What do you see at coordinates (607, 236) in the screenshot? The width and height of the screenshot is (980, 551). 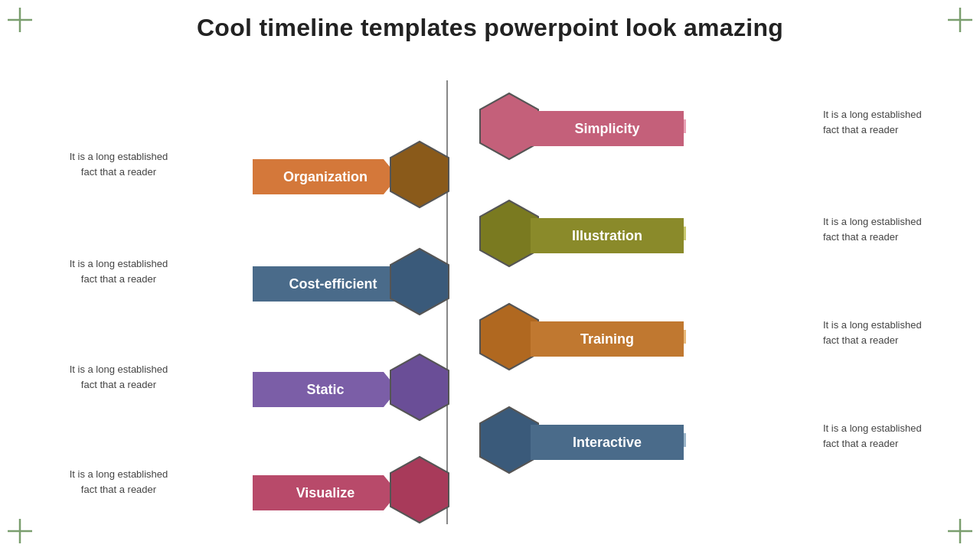 I see `right-label-illustration: Illustration` at bounding box center [607, 236].